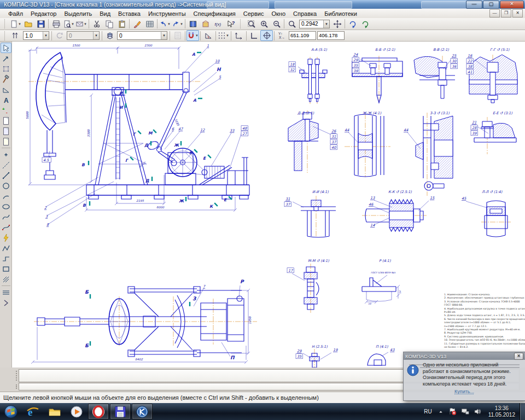 The image size is (525, 420). I want to click on paste-button, so click(121, 24).